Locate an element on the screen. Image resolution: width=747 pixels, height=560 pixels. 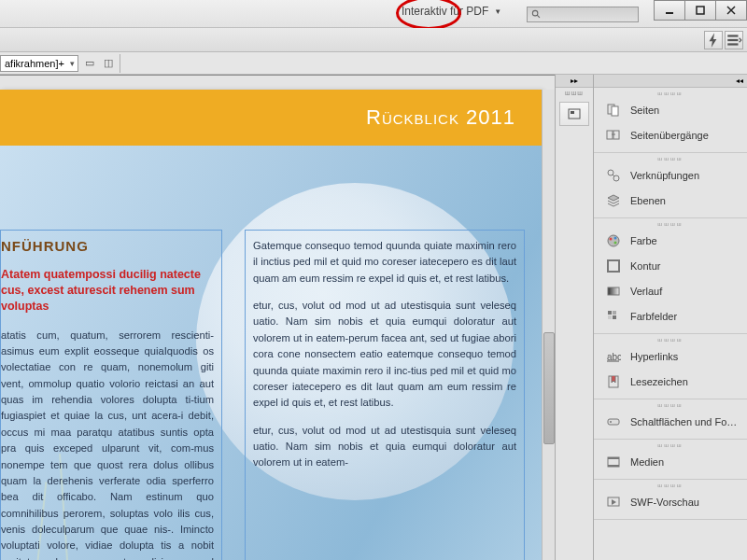
bookmarks-icon is located at coordinates (613, 382).